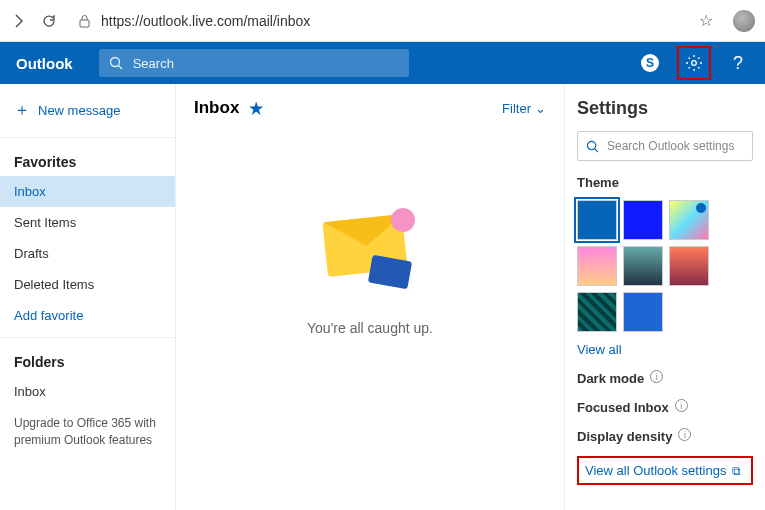 The width and height of the screenshot is (765, 510). I want to click on sidebar-item-deleted: Deleted Items, so click(88, 284).